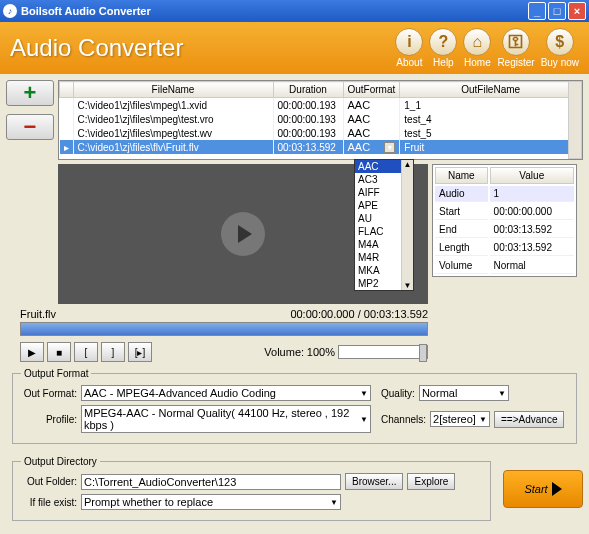  I want to click on file-table: FileNameDurationOutFormatOutFileNameC:\v…, so click(320, 120).